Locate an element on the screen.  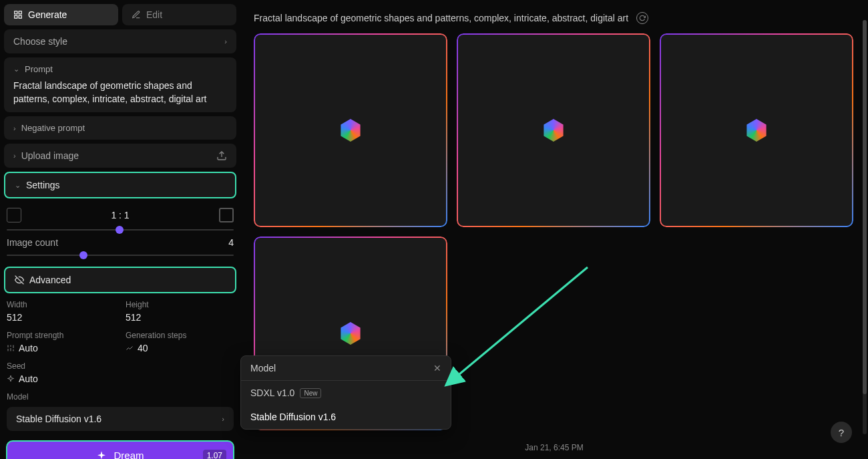
model-select: Stable Diffusion v1.6 › is located at coordinates (120, 419).